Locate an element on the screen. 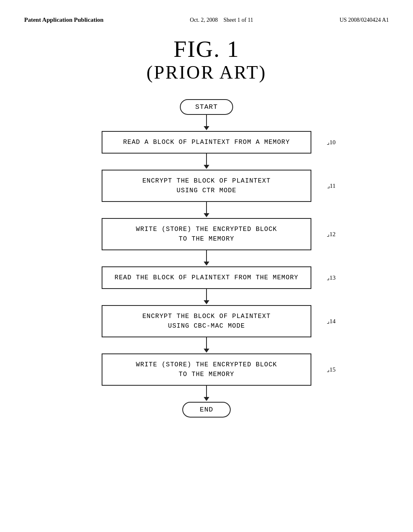  step-14-wrapper: ENCRYPT THE BLOCK OF PLAINTEXTUSING CBC-… is located at coordinates (206, 321).